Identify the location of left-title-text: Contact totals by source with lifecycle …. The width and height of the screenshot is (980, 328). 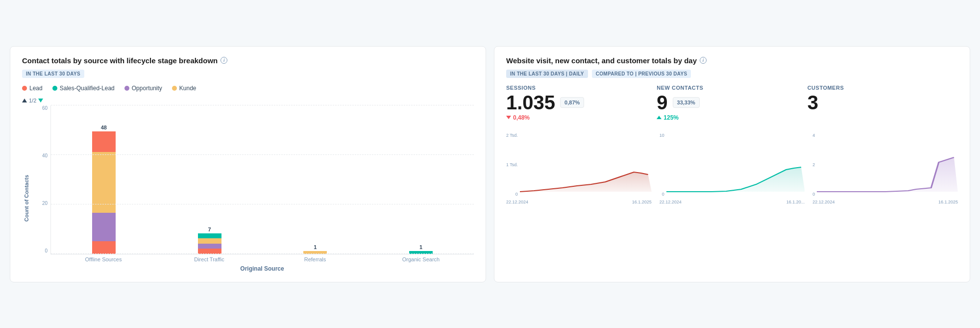
(120, 61).